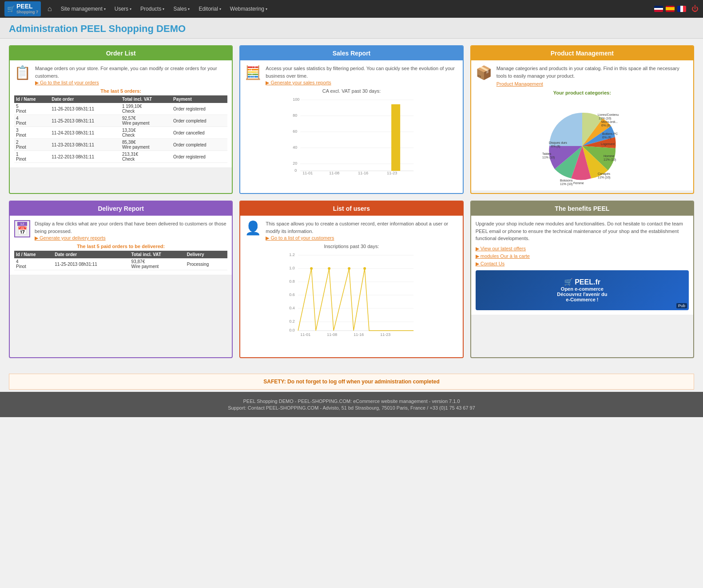  What do you see at coordinates (253, 228) in the screenshot?
I see `users-icon: 👤` at bounding box center [253, 228].